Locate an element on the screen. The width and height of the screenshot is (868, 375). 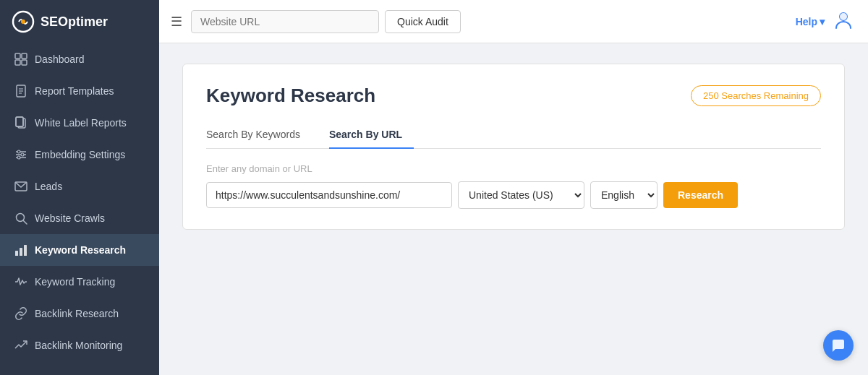
sidebar-item-keyword-research: Keyword Research is located at coordinates (80, 250).